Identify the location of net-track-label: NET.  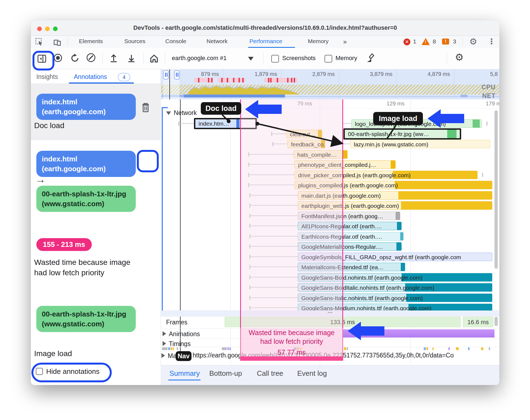
(489, 96).